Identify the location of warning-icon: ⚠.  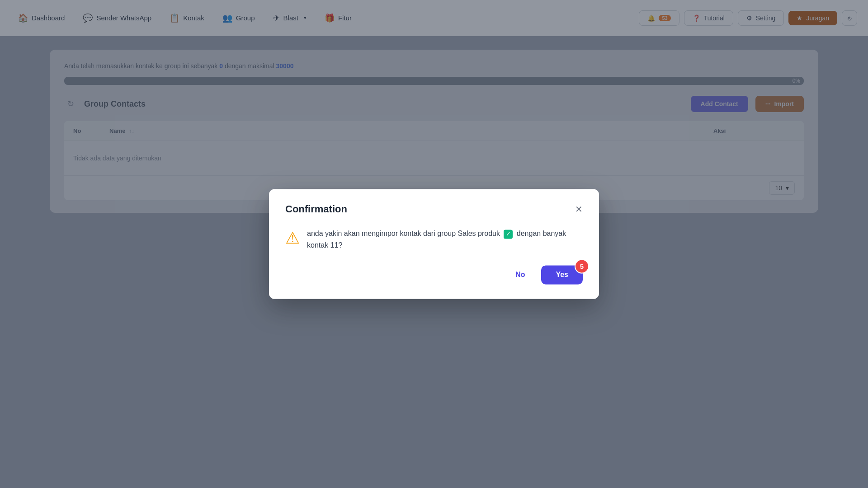
(292, 238).